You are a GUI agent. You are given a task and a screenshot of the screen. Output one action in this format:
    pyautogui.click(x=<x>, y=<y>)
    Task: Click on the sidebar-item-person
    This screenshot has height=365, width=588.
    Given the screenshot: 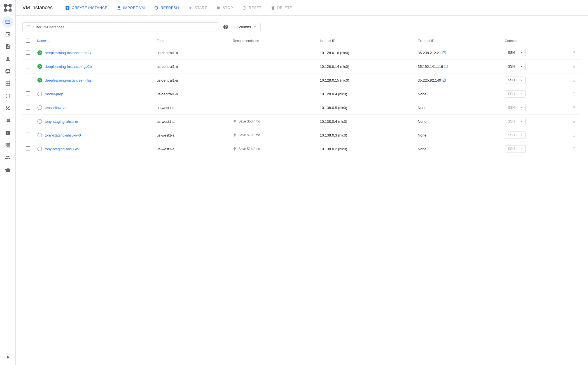 What is the action you would take?
    pyautogui.click(x=8, y=59)
    